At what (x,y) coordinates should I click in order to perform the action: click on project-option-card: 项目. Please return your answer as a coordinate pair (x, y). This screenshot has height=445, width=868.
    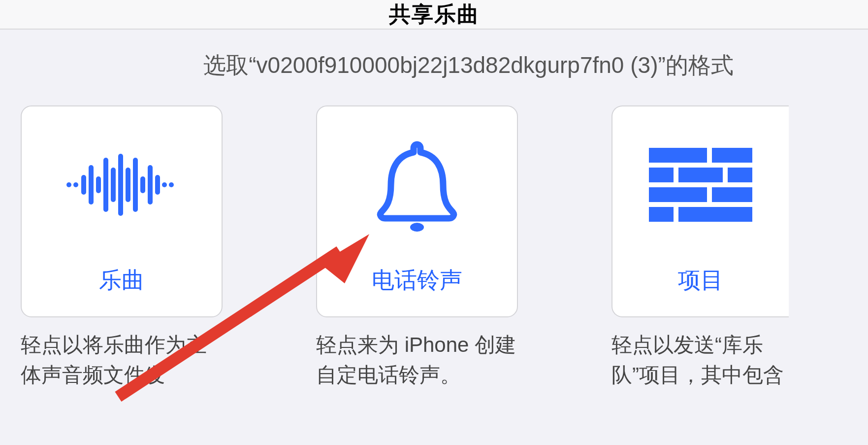
    Looking at the image, I should click on (700, 211).